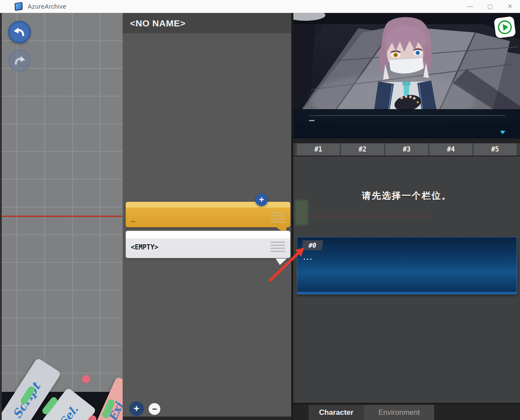 This screenshot has height=420, width=520. Describe the element at coordinates (133, 222) in the screenshot. I see `node-card-dash: —` at that location.